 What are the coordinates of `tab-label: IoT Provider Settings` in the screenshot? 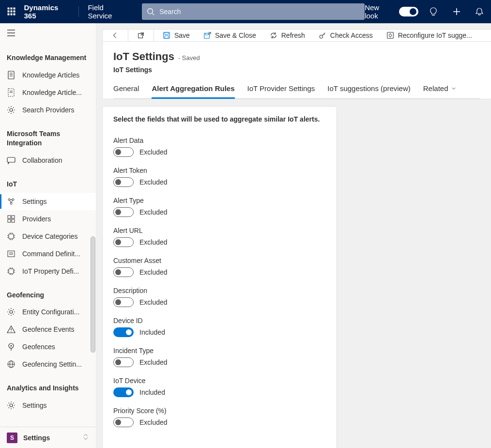 It's located at (281, 88).